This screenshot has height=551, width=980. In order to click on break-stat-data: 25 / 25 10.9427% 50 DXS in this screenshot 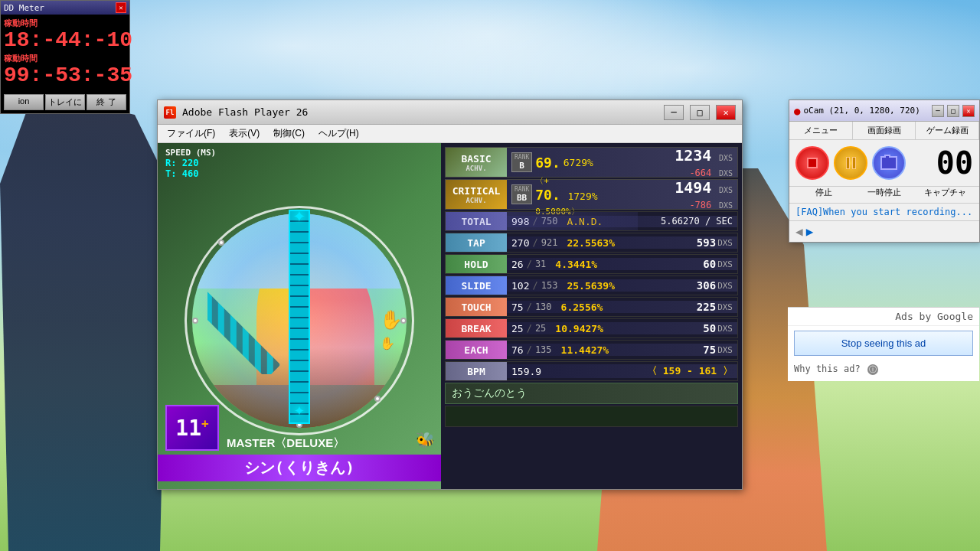, I will do `click(622, 328)`.